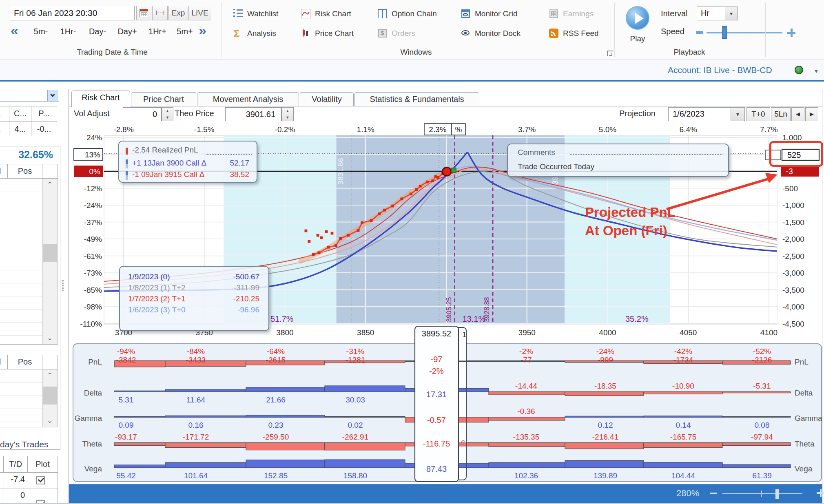 The height and width of the screenshot is (504, 824). What do you see at coordinates (414, 14) in the screenshot?
I see `ribbon-item-label: Option Chain` at bounding box center [414, 14].